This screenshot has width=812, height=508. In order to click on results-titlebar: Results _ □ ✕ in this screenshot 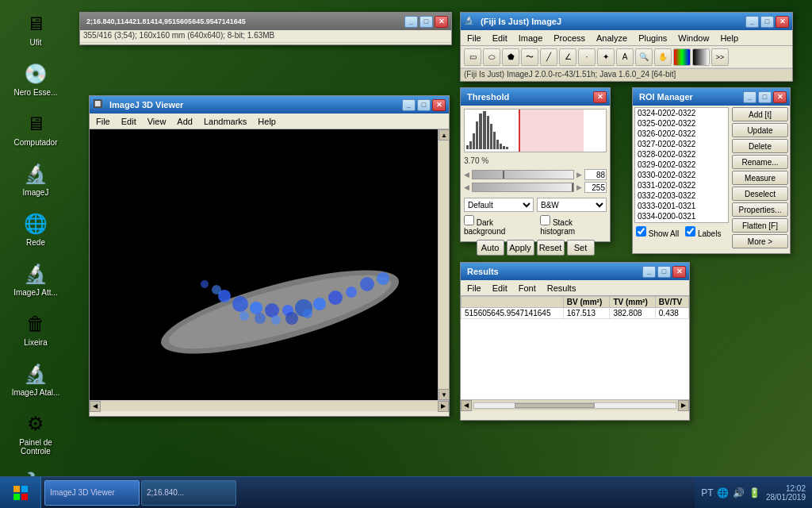, I will do `click(575, 271)`.